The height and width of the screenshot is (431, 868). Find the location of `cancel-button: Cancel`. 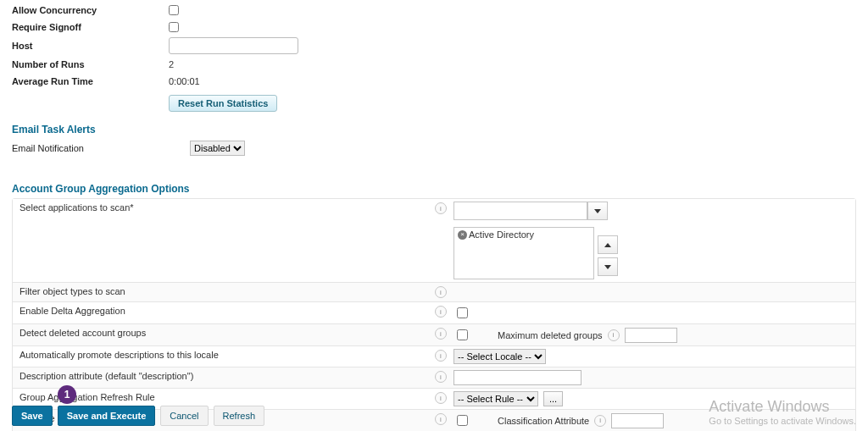

cancel-button: Cancel is located at coordinates (184, 416).